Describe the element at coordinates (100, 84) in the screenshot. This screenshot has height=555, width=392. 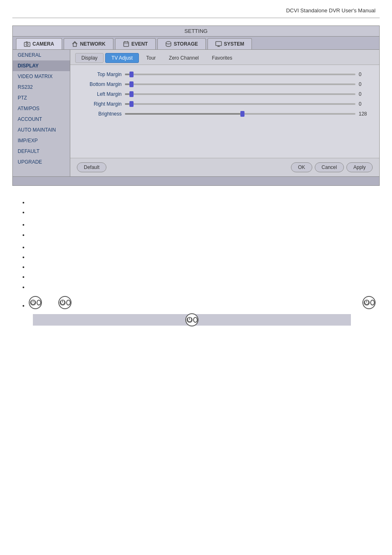
I see `slider-label-bottom-margin: Bottom Margin` at that location.